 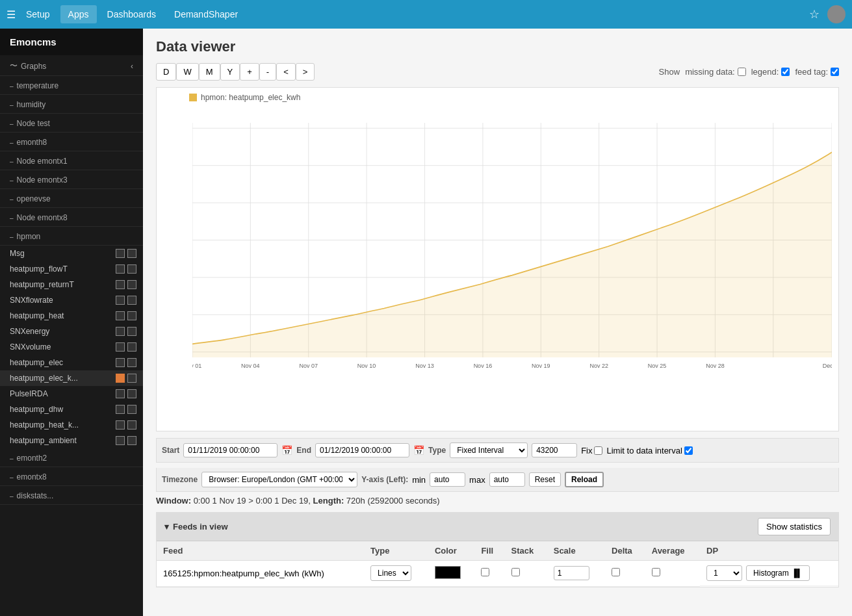 I want to click on sidebar-item-heatpump_ambient: heatpump_ambient, so click(x=71, y=441).